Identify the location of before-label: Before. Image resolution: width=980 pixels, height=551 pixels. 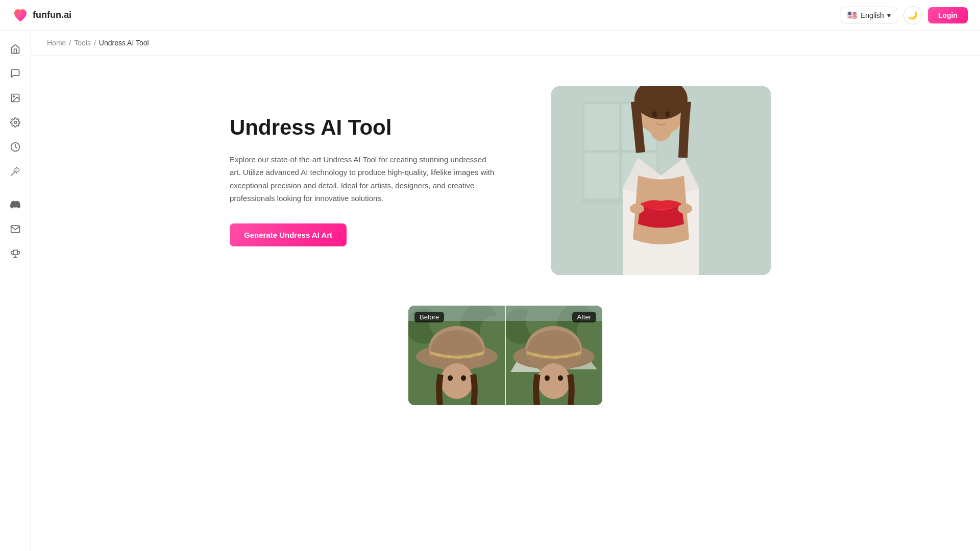
(429, 317).